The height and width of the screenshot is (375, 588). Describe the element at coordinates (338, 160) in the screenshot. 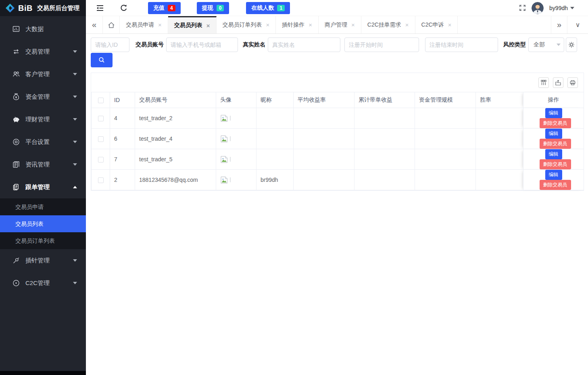

I see `table-row: 7 test_trader_5` at that location.